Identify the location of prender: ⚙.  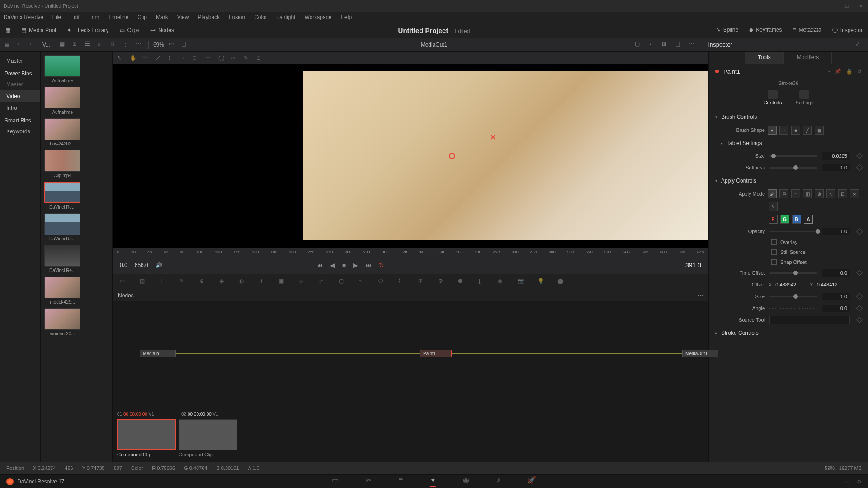
(442, 282).